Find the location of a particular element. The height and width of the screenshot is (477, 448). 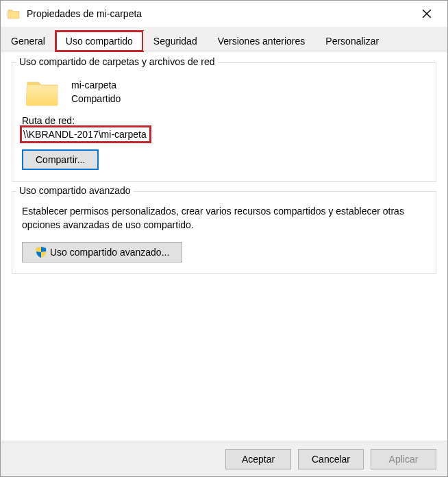

shield-icon is located at coordinates (41, 252).